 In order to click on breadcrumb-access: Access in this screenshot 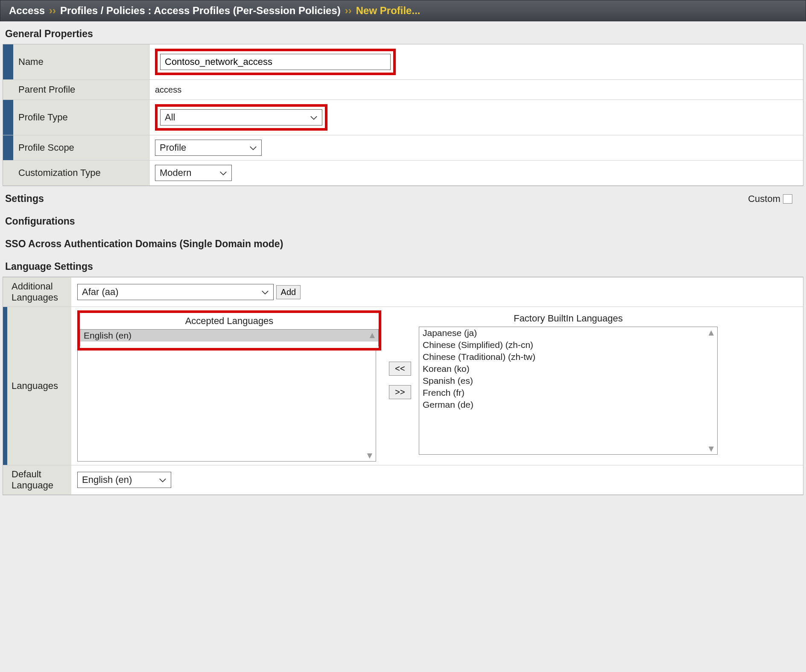, I will do `click(27, 11)`.